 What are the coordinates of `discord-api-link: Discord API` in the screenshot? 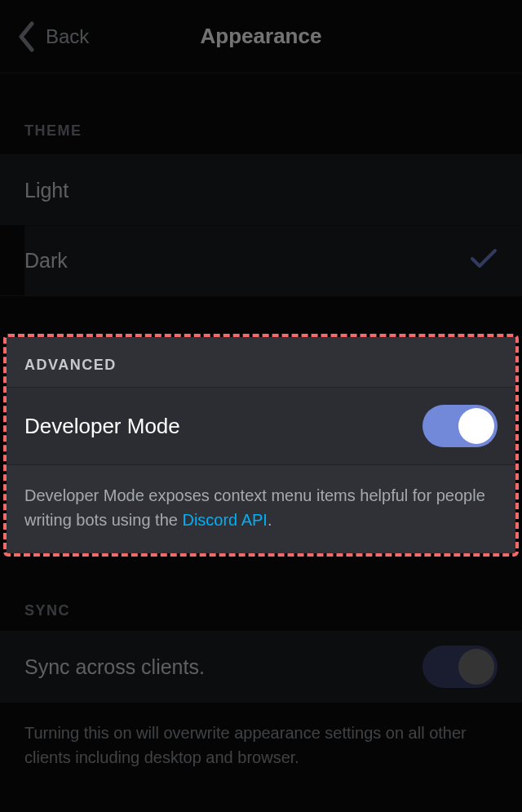 It's located at (224, 520).